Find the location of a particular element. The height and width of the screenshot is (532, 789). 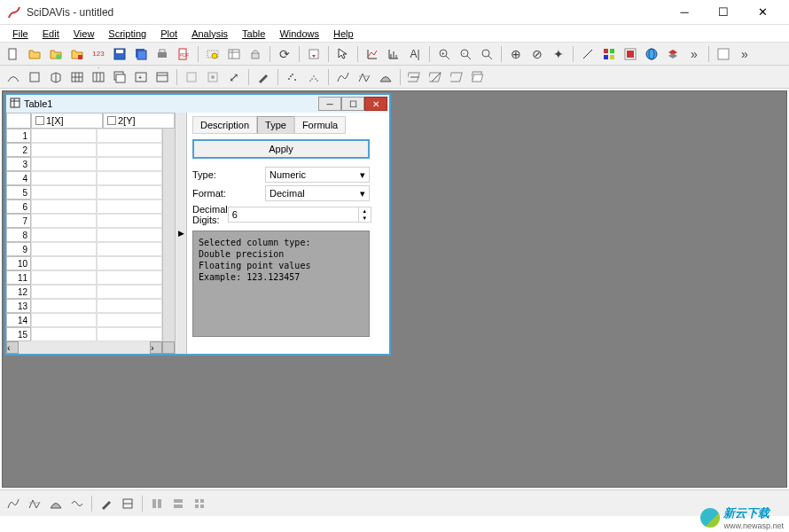

spinner-down: ▼ is located at coordinates (364, 218).